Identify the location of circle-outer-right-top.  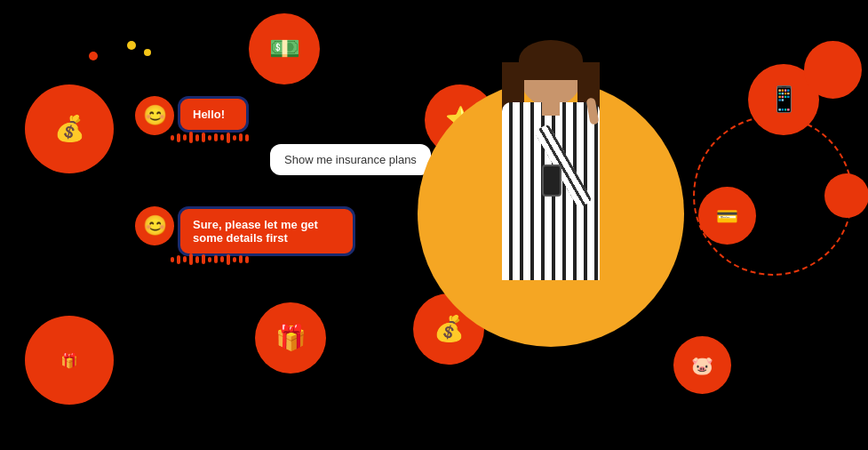
(833, 69).